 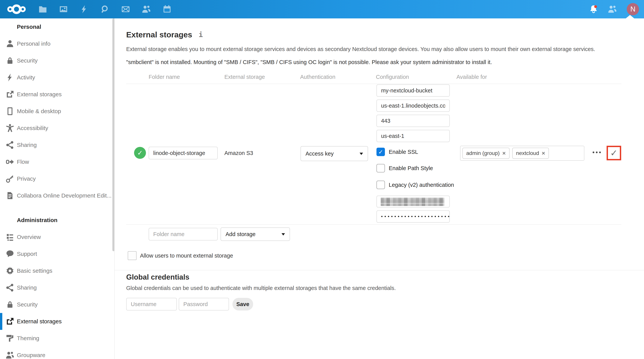 What do you see at coordinates (58, 237) in the screenshot?
I see `sidebar-item-overview: Overview` at bounding box center [58, 237].